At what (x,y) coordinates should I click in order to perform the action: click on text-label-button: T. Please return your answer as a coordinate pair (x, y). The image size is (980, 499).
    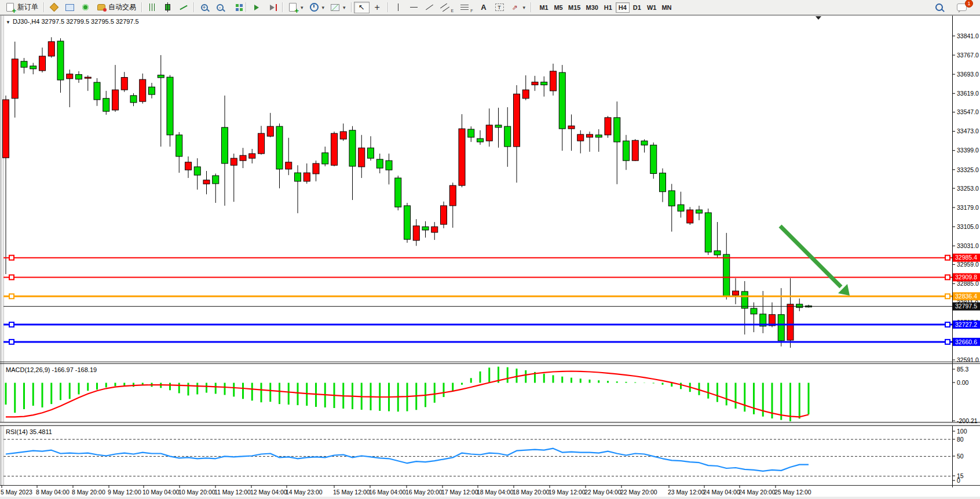
    Looking at the image, I should click on (499, 8).